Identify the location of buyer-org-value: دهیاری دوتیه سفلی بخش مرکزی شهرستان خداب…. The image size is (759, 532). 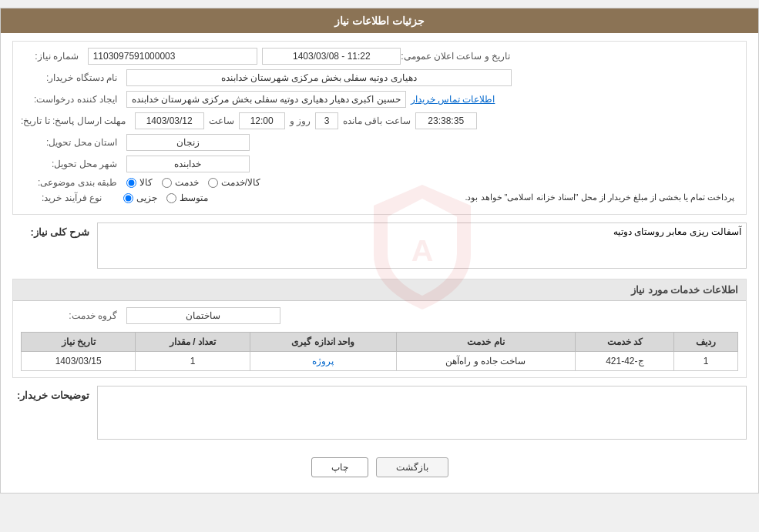
(319, 78).